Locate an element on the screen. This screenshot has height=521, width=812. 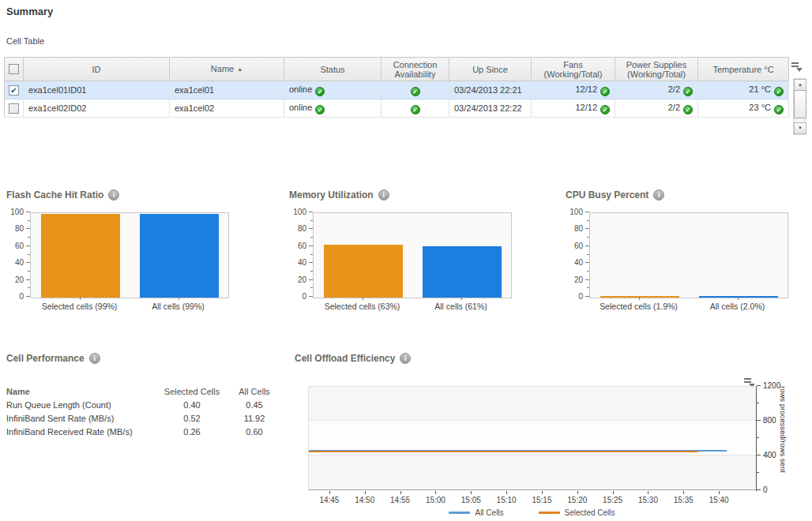
page-title: Summary is located at coordinates (30, 11).